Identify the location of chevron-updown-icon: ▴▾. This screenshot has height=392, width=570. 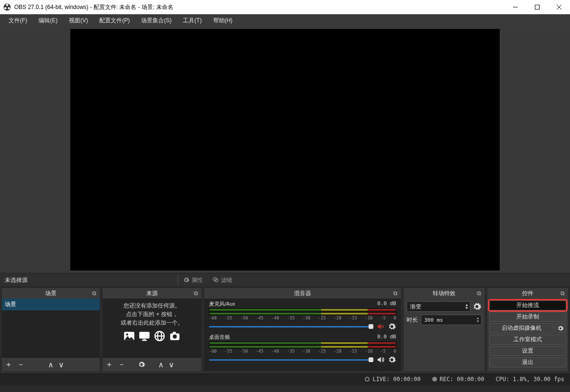
(466, 306).